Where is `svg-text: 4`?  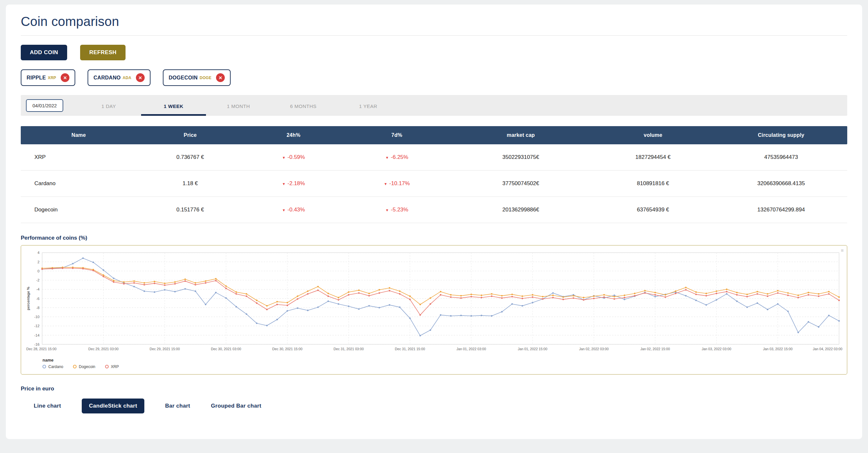
svg-text: 4 is located at coordinates (38, 253).